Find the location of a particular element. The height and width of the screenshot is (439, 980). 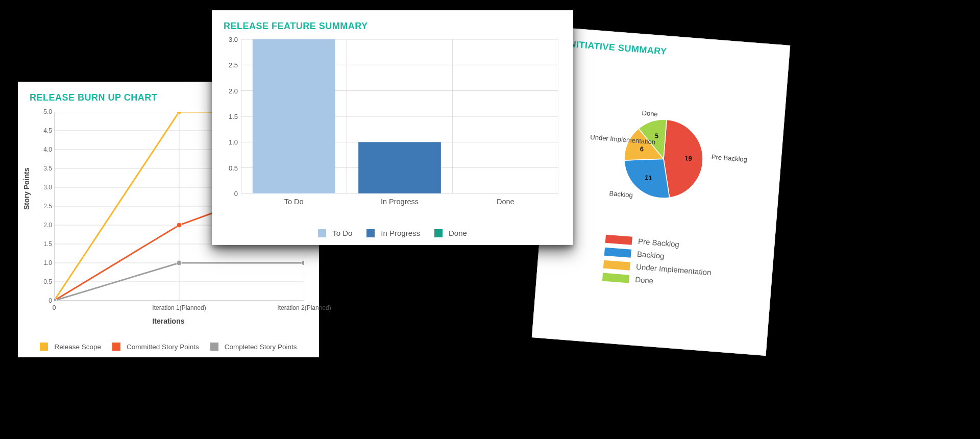

legend-item: Committed Story Points is located at coordinates (156, 347).